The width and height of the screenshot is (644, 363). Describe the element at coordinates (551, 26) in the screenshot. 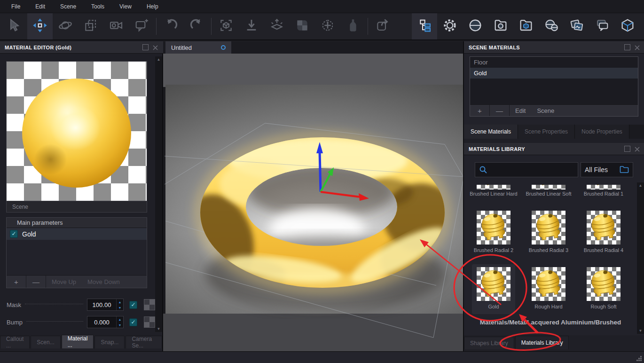

I see `scene-materials-button` at that location.